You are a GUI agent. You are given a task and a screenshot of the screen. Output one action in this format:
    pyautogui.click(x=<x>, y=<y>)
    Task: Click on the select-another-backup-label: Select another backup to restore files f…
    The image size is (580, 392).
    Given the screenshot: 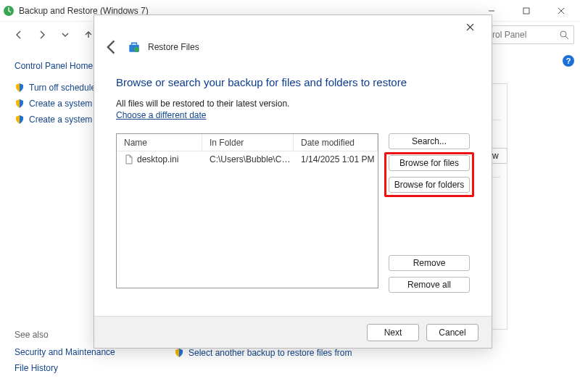 What is the action you would take?
    pyautogui.click(x=270, y=353)
    